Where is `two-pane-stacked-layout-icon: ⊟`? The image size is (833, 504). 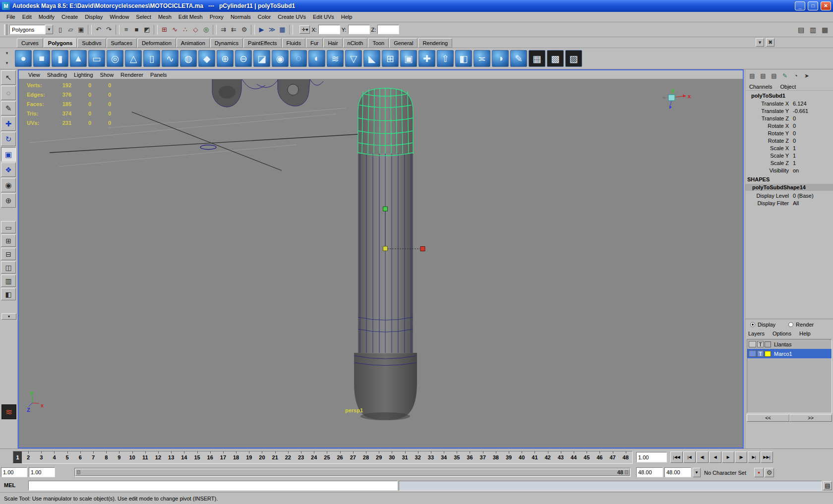
two-pane-stacked-layout-icon: ⊟ is located at coordinates (8, 254).